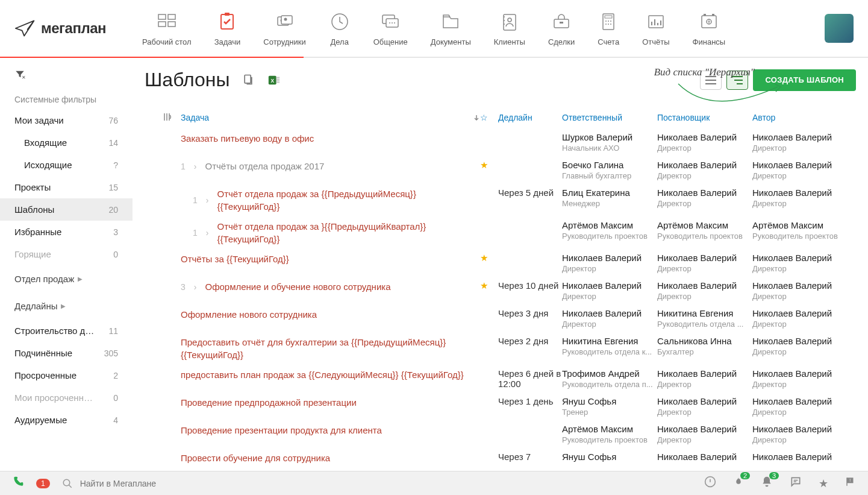 The height and width of the screenshot is (495, 868). I want to click on sidebar-item: Просроченные2, so click(66, 375).